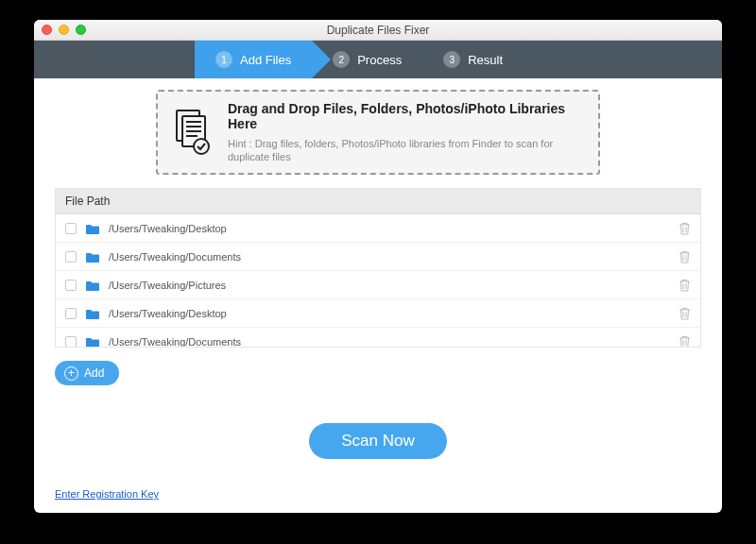 The width and height of the screenshot is (756, 544). What do you see at coordinates (378, 60) in the screenshot?
I see `step-bar: 1 Add Files 2 Process 3 Result` at bounding box center [378, 60].